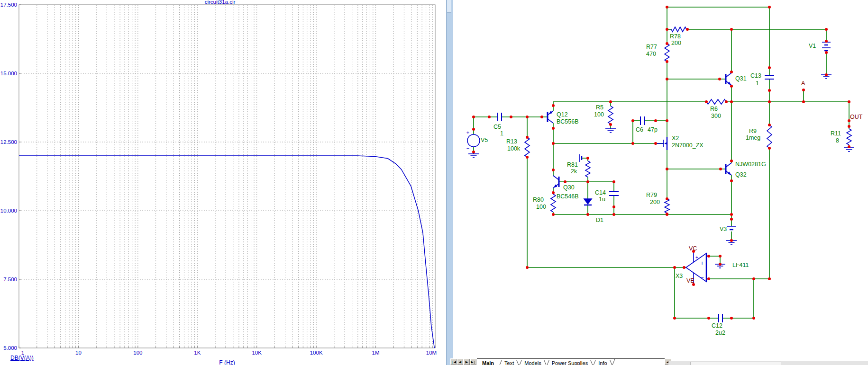  I want to click on component-label: 2u2, so click(721, 333).